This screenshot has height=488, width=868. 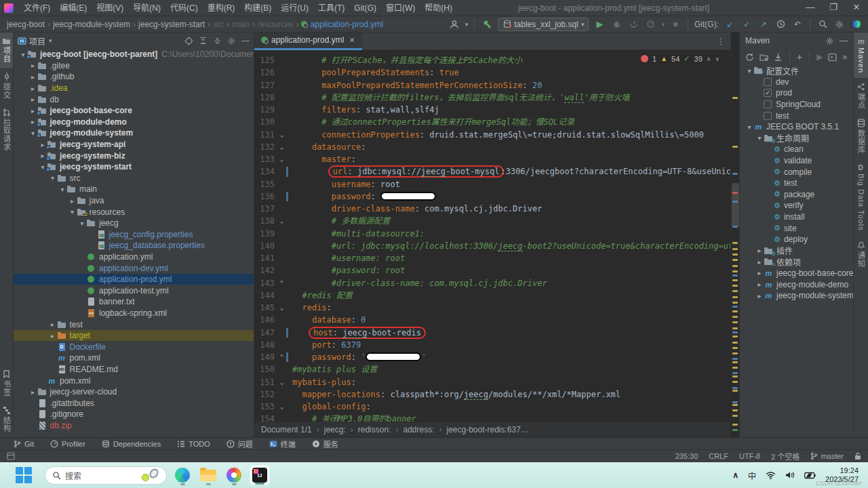 What do you see at coordinates (735, 205) in the screenshot?
I see `scrollbar-thumb` at bounding box center [735, 205].